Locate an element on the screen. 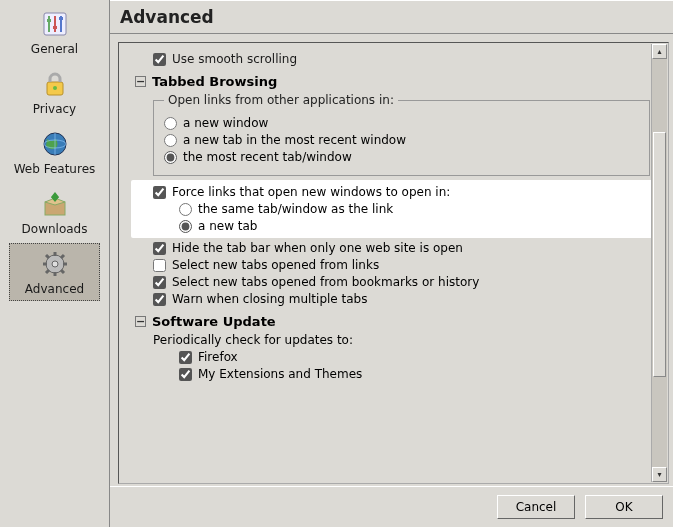 The width and height of the screenshot is (673, 527). dialog-footer: Cancel OK is located at coordinates (392, 506).